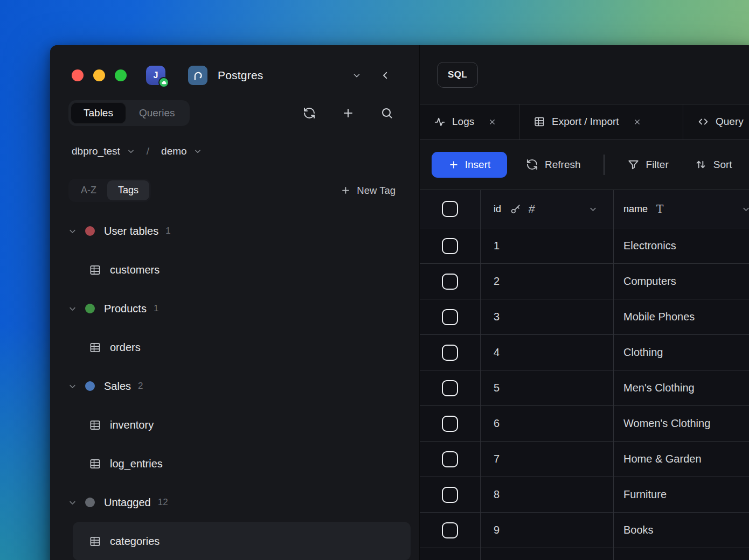  What do you see at coordinates (95, 348) in the screenshot?
I see `table-icon` at bounding box center [95, 348].